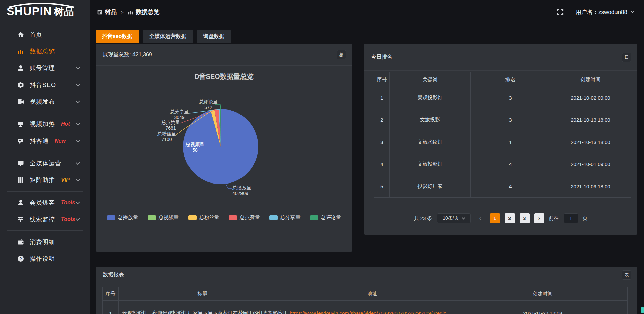 This screenshot has width=644, height=314. What do you see at coordinates (372, 307) in the screenshot?
I see `video-link: https://www.iesdouyin.com/share/video/70…` at bounding box center [372, 307].